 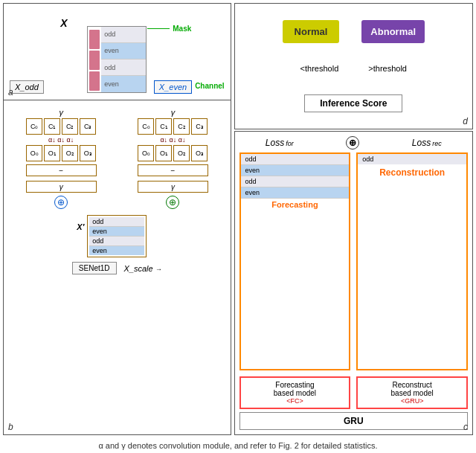 I want to click on c1-right: C₁, so click(x=164, y=126).